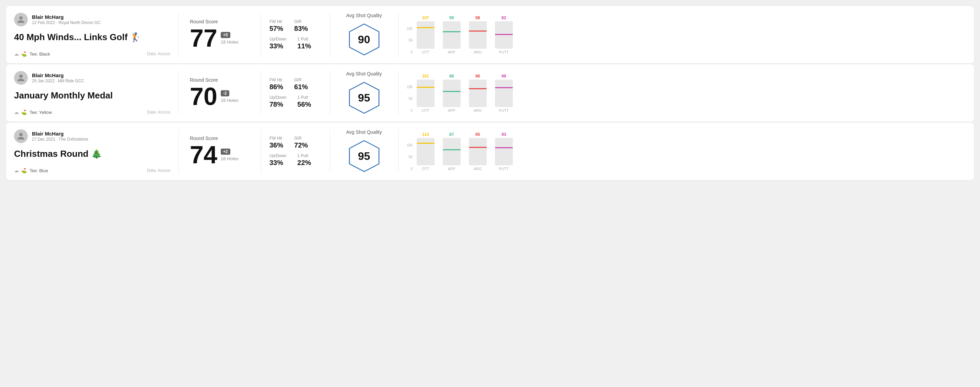 The width and height of the screenshot is (980, 387). What do you see at coordinates (364, 156) in the screenshot?
I see `quality-score: 95` at bounding box center [364, 156].